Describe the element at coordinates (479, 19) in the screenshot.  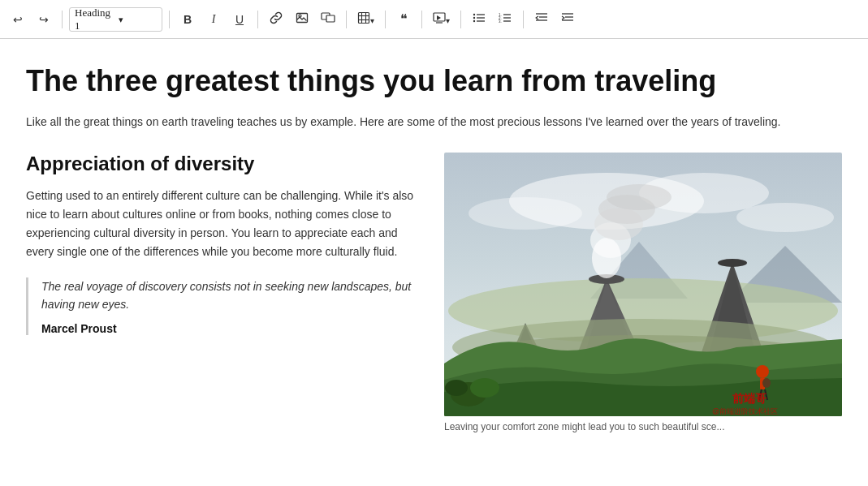
I see `bullet-list-button` at that location.